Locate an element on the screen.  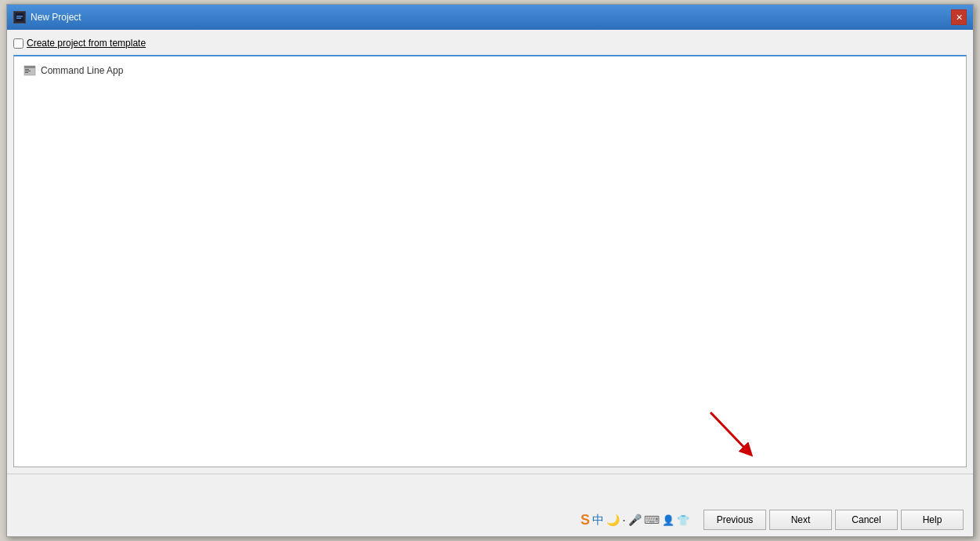
command-line-app-label: Command Line App is located at coordinates (81, 71).